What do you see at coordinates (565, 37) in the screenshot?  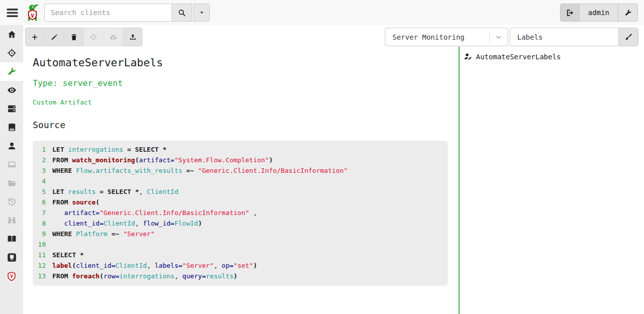 I see `labels-filter-input: Labels` at bounding box center [565, 37].